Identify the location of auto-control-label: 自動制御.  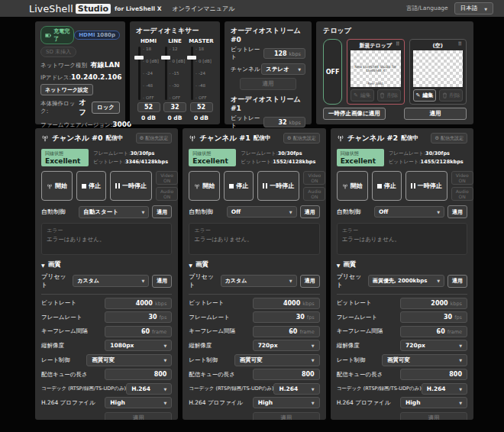
(354, 212).